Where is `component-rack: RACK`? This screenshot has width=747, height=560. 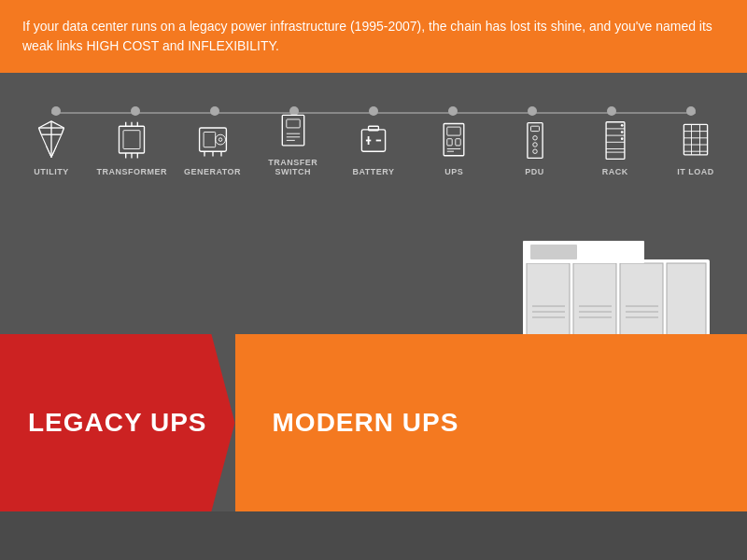
component-rack: RACK is located at coordinates (615, 147).